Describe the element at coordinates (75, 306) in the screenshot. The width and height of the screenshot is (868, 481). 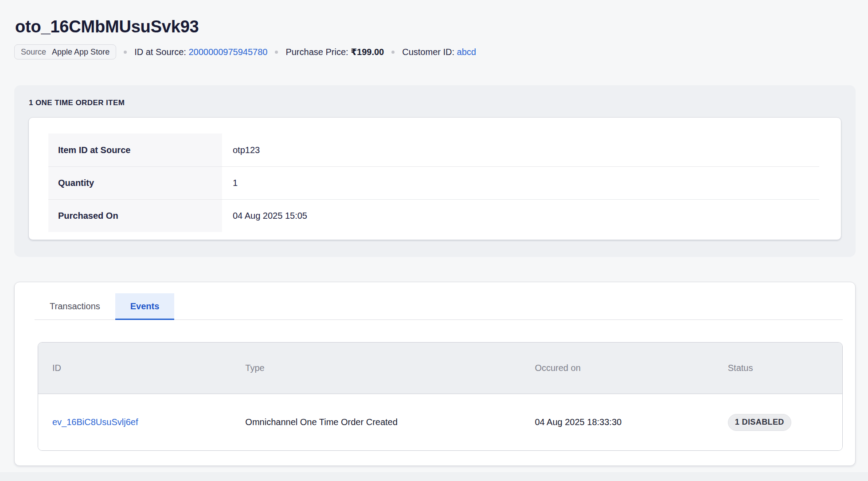
I see `tab-transactions: Transactions` at that location.